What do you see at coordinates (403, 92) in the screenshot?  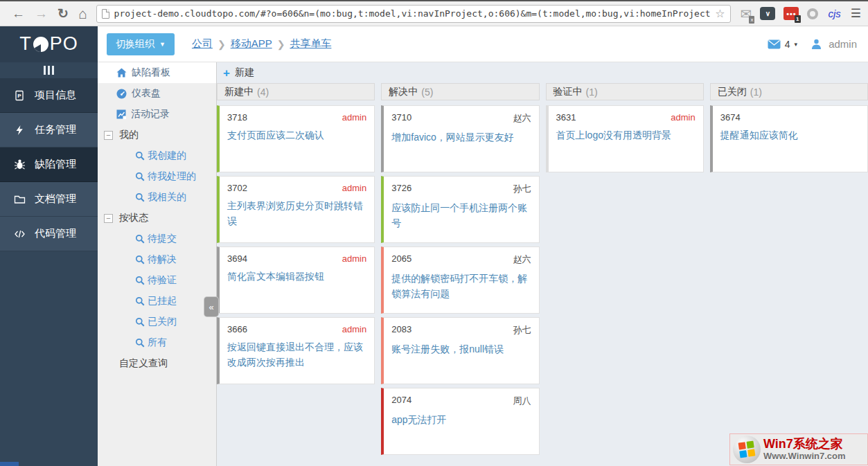 I see `column-title: 解决中` at bounding box center [403, 92].